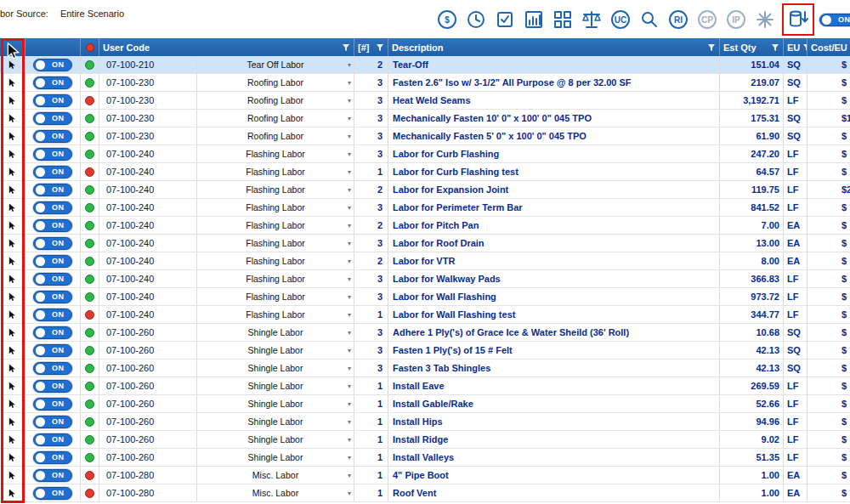 The image size is (850, 504). What do you see at coordinates (751, 243) in the screenshot?
I see `est-qty-cell: 13.00` at bounding box center [751, 243].